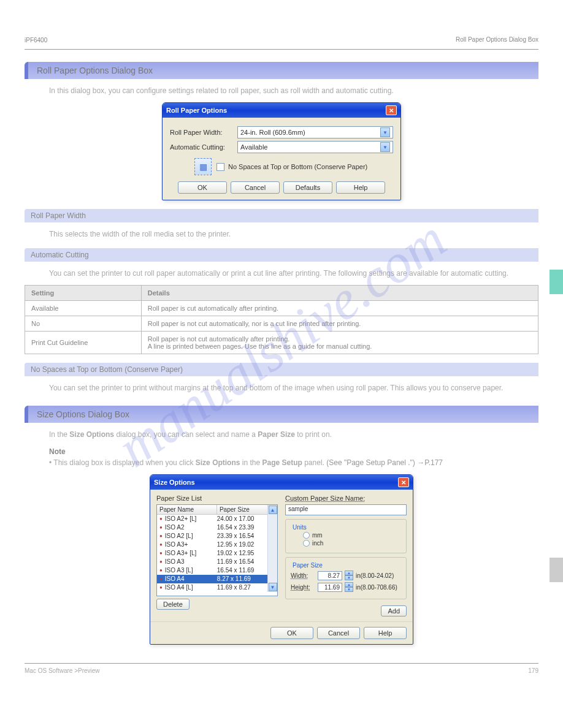 Image resolution: width=563 pixels, height=728 pixels. I want to click on dialog-title: Size Options, so click(174, 482).